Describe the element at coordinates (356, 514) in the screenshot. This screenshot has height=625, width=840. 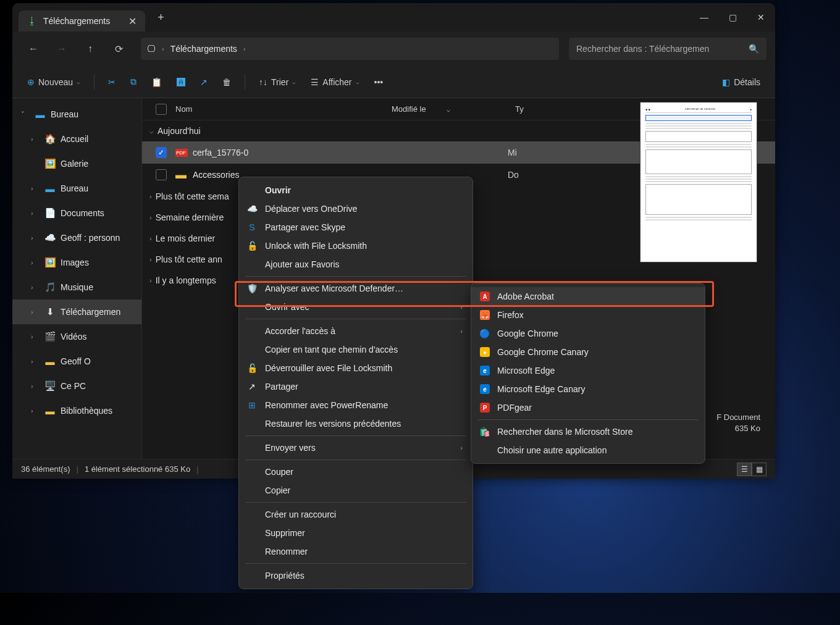
I see `menu-item-crerunraccourci: Créer un raccourci` at that location.